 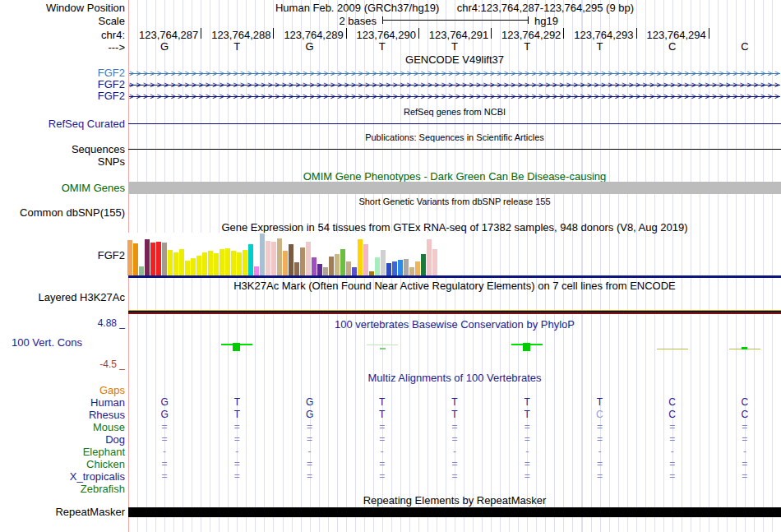 I want to click on species-label-chicken: Chicken, so click(x=105, y=464).